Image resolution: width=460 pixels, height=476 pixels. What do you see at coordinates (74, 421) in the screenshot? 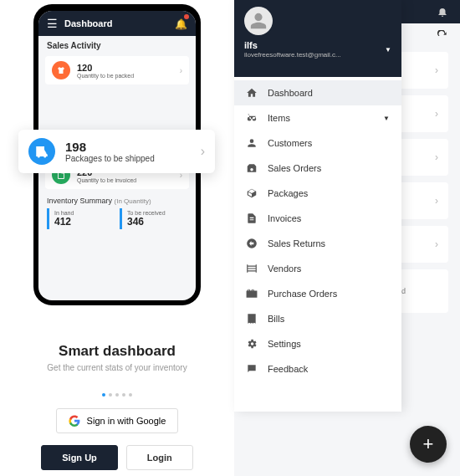
I see `google-icon` at bounding box center [74, 421].